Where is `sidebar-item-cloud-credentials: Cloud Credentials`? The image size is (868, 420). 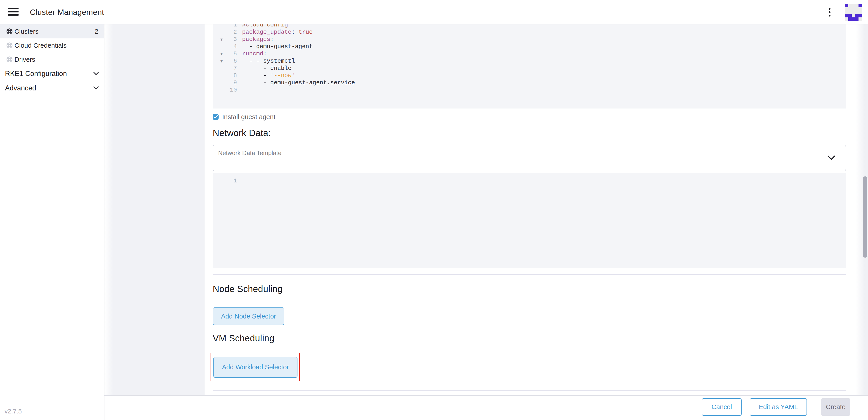
sidebar-item-cloud-credentials: Cloud Credentials is located at coordinates (52, 46).